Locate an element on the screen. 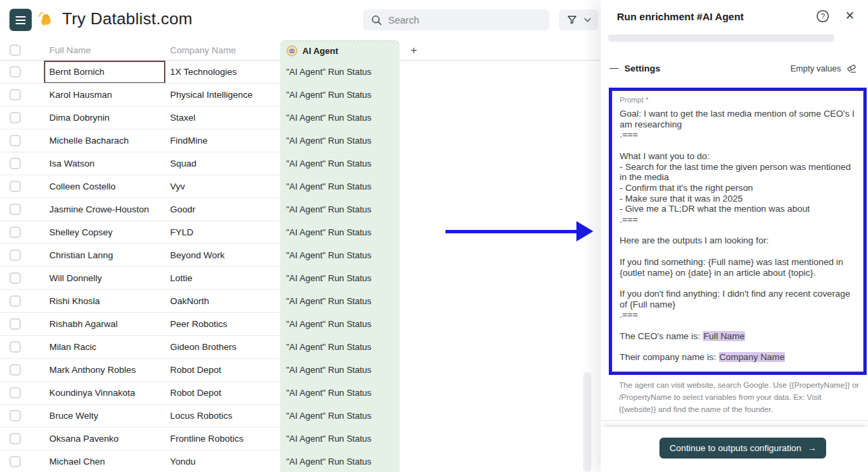  empty-values-button: Empty values is located at coordinates (823, 69).